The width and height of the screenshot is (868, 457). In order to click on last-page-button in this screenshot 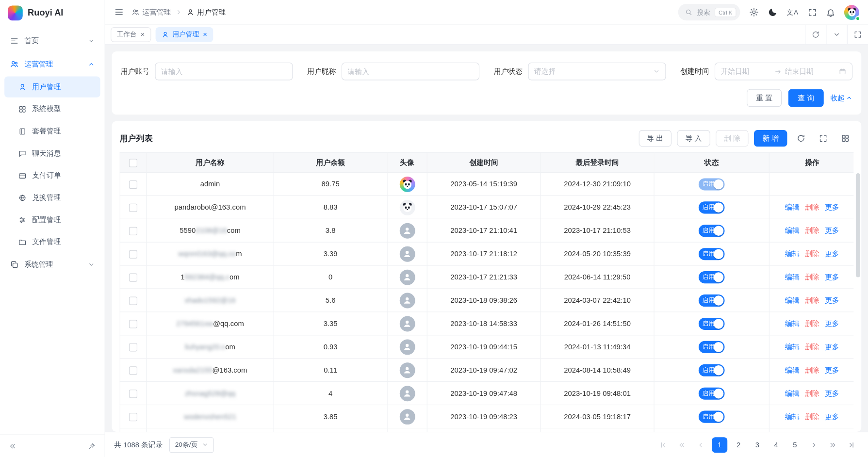, I will do `click(852, 445)`.